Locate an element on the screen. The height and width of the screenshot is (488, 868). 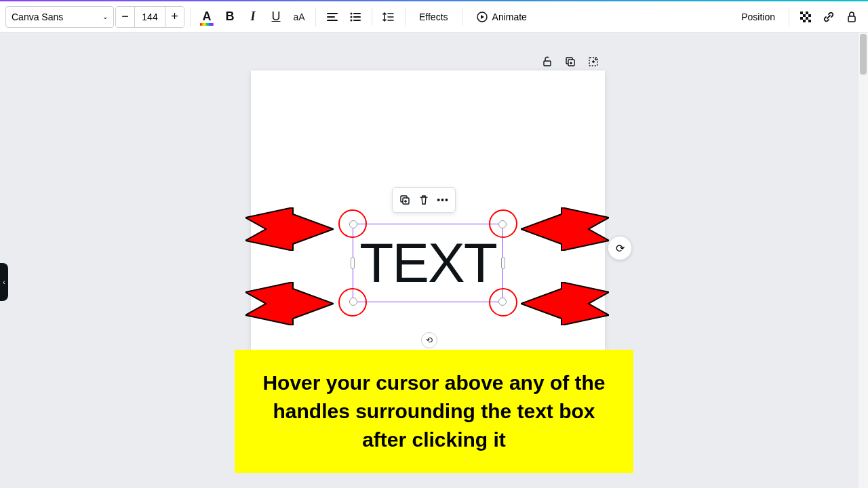
bold-button: B is located at coordinates (230, 17).